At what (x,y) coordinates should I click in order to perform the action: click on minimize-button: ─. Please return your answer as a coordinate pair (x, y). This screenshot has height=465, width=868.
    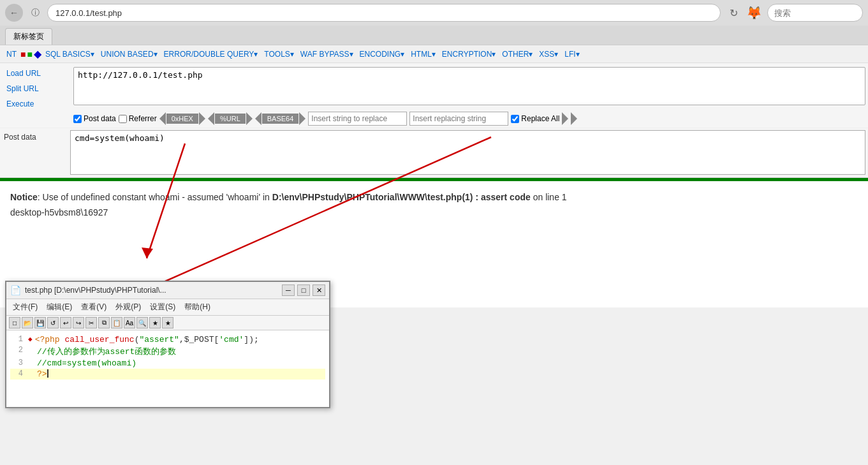
    Looking at the image, I should click on (288, 290).